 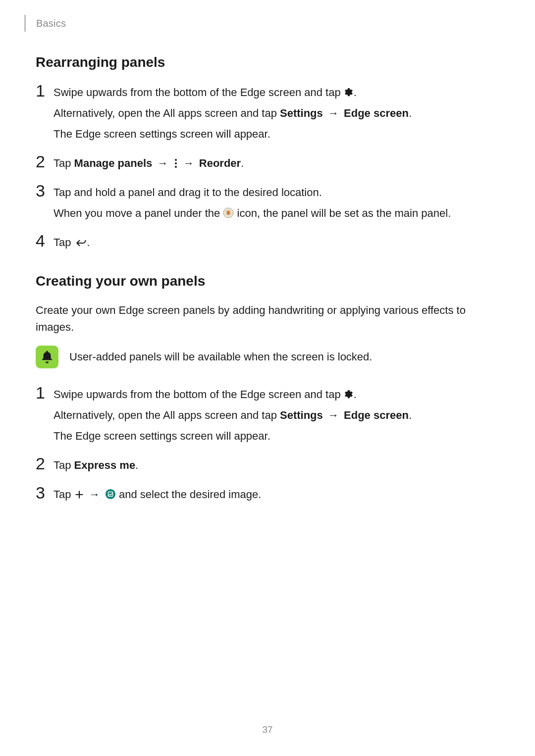 I want to click on step-body: Tap → and select the desired image., so click(x=276, y=496).